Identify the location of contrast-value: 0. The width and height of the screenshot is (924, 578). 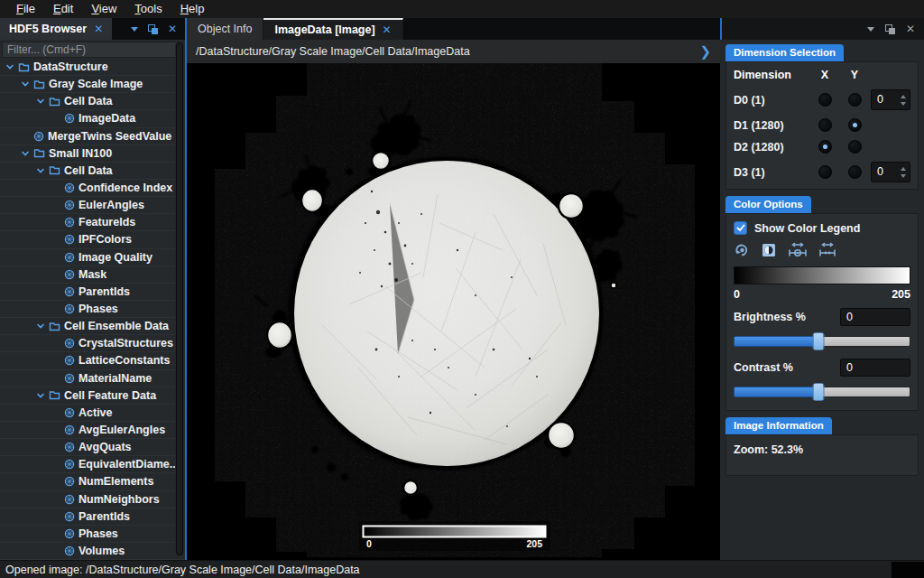
(875, 368).